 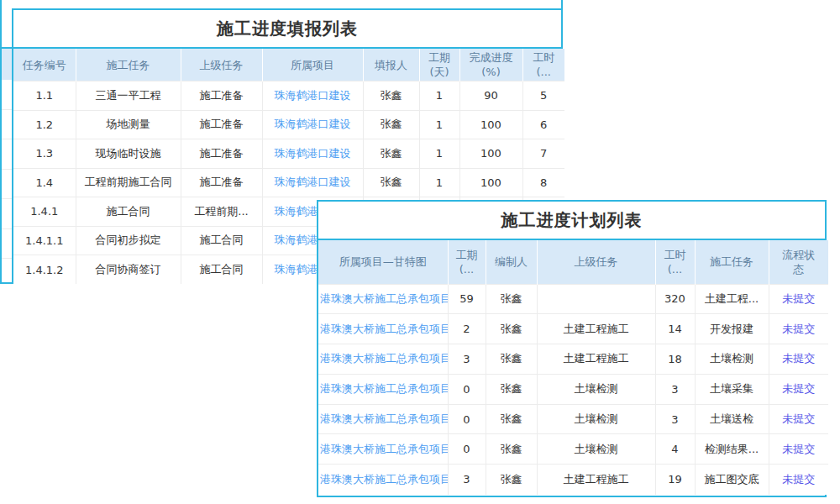 What do you see at coordinates (675, 360) in the screenshot?
I see `cell-hours: 18` at bounding box center [675, 360].